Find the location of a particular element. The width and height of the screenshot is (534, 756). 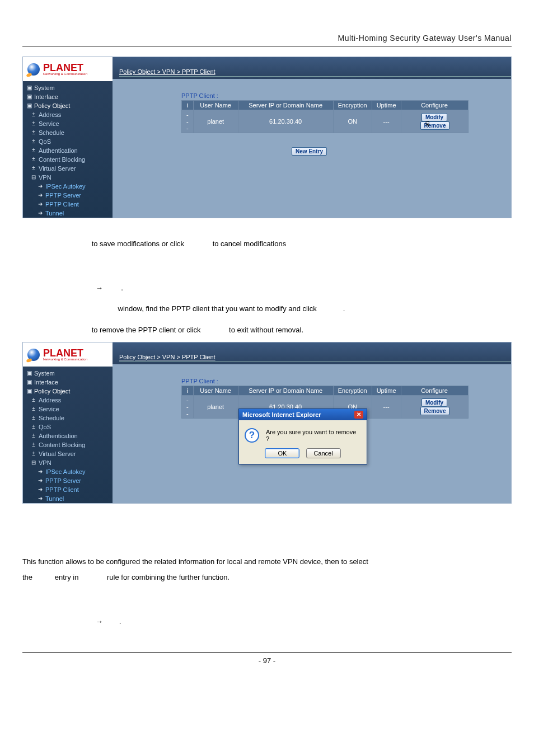

step-period: . is located at coordinates (344, 309).